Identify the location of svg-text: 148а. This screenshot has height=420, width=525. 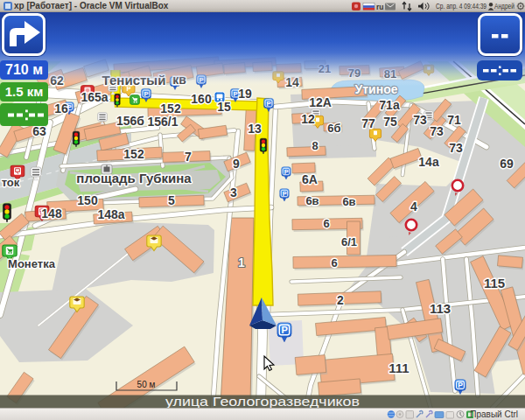
(110, 214).